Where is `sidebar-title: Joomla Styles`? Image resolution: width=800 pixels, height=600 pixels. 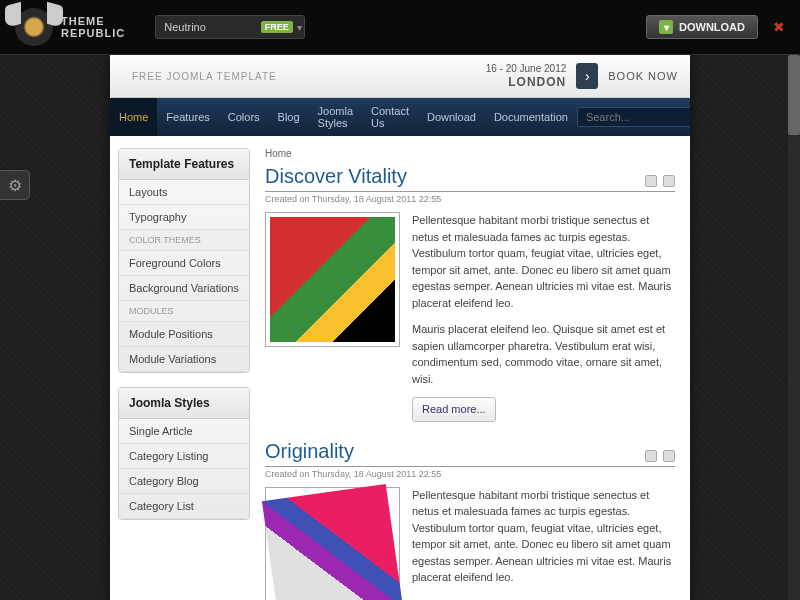
sidebar-title: Joomla Styles is located at coordinates (184, 404).